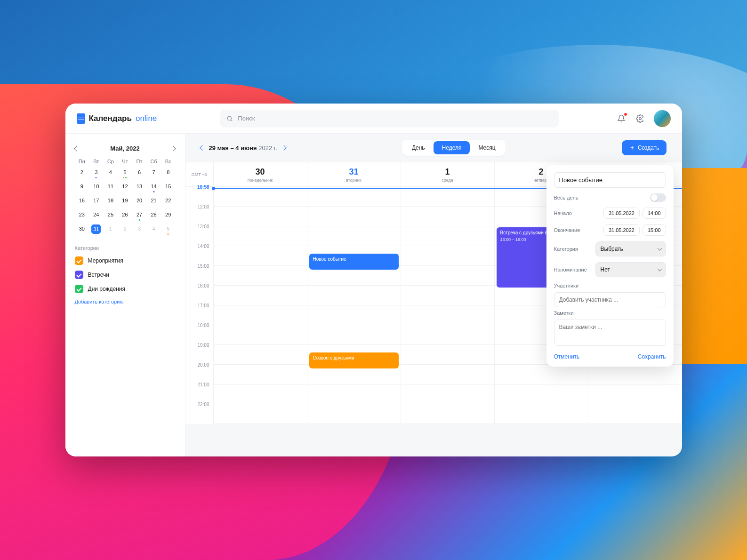 Image resolution: width=747 pixels, height=560 pixels. What do you see at coordinates (169, 172) in the screenshot?
I see `mini-cal-day: 8` at bounding box center [169, 172].